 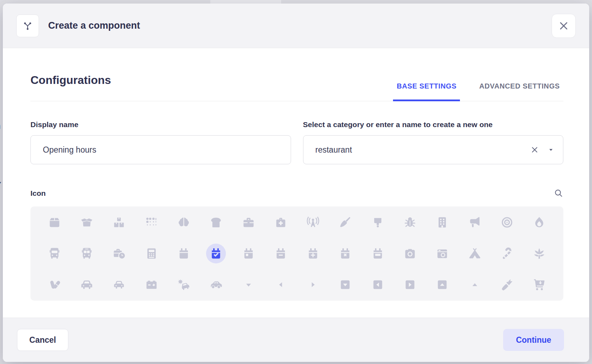 What do you see at coordinates (161, 142) in the screenshot?
I see `display-name-group: Display name` at bounding box center [161, 142].